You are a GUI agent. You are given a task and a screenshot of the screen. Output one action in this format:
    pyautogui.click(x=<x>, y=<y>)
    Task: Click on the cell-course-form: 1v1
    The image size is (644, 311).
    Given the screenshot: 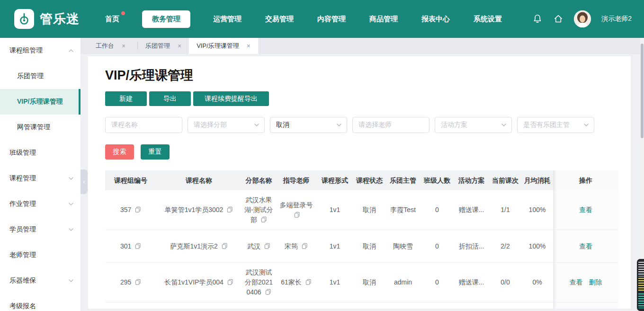 What is the action you would take?
    pyautogui.click(x=335, y=210)
    